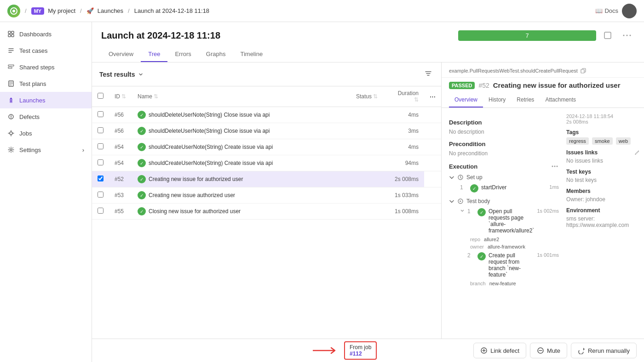 This screenshot has height=362, width=644. What do you see at coordinates (322, 11) in the screenshot?
I see `topnav: / MY My project / 🚀 Launches / Launch at…` at bounding box center [322, 11].